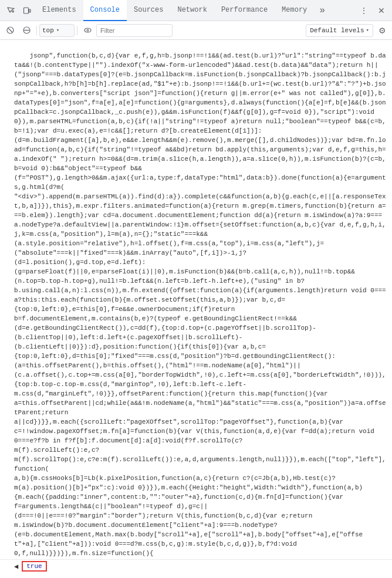  I want to click on tab-memory: Memory, so click(295, 11).